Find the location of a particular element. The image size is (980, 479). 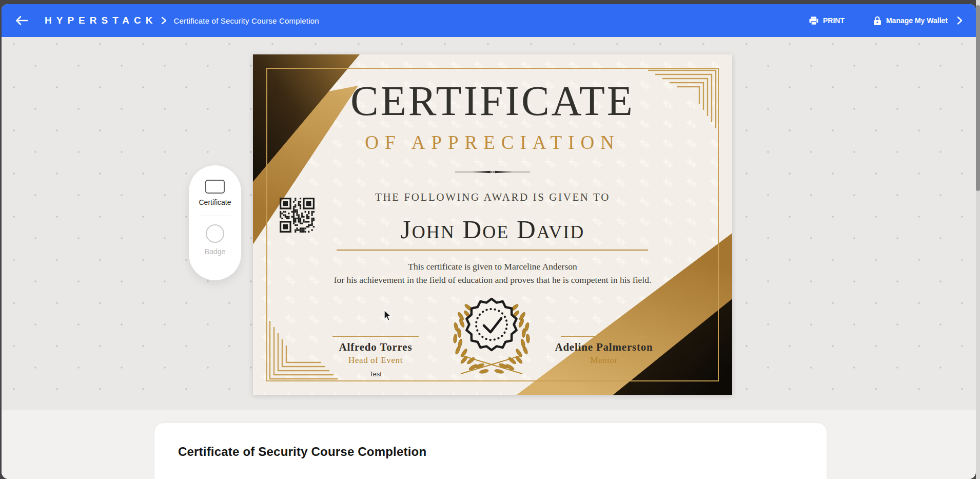

certificate-subtitle: OF APPRECIATION is located at coordinates (493, 143).